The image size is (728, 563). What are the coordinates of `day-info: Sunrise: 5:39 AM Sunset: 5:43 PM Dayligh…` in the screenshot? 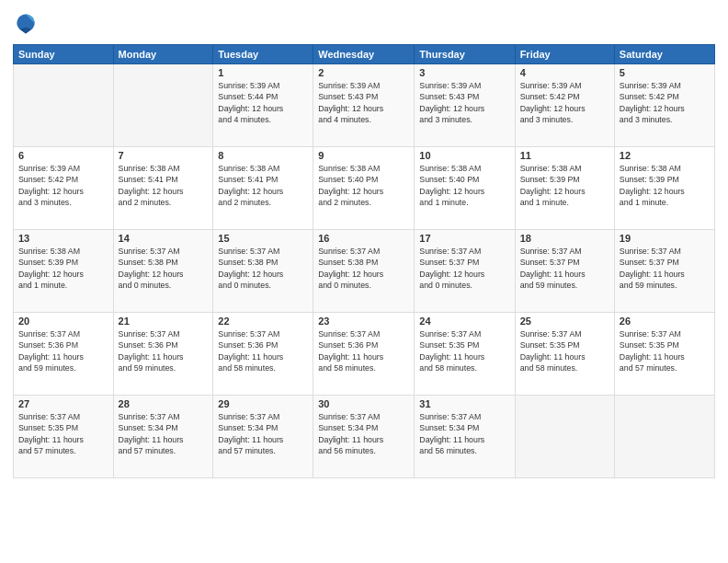 It's located at (364, 103).